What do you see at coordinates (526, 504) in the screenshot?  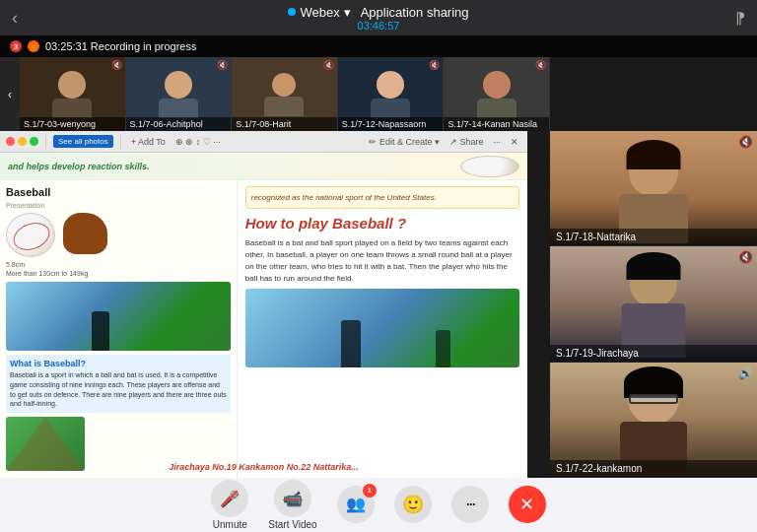 I see `end-call-icon: ✕` at bounding box center [526, 504].